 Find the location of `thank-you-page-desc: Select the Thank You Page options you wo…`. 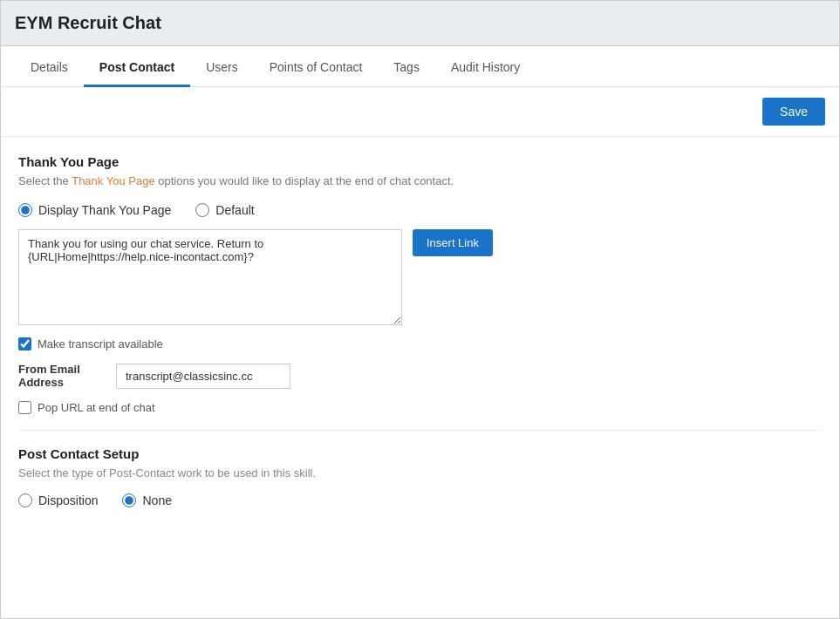

thank-you-page-desc: Select the Thank You Page options you wo… is located at coordinates (420, 181).